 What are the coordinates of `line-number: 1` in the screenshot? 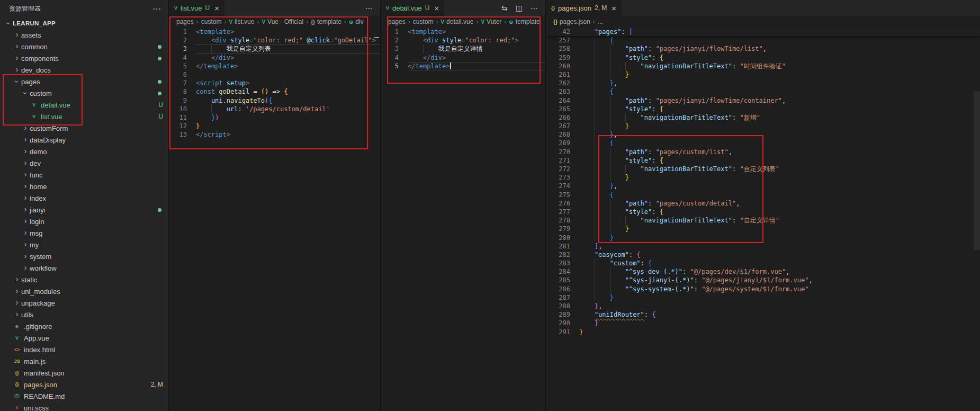 It's located at (182, 32).